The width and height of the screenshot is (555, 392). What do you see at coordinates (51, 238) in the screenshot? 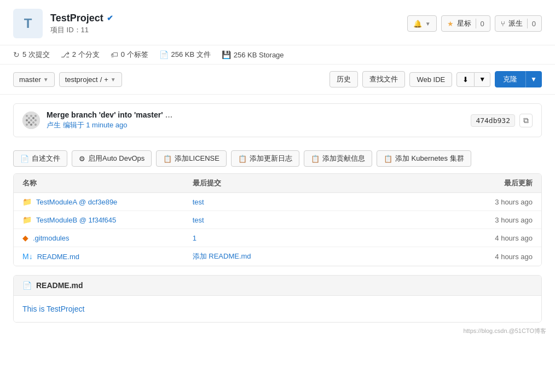
I see `file-link: .gitmodules` at bounding box center [51, 238].